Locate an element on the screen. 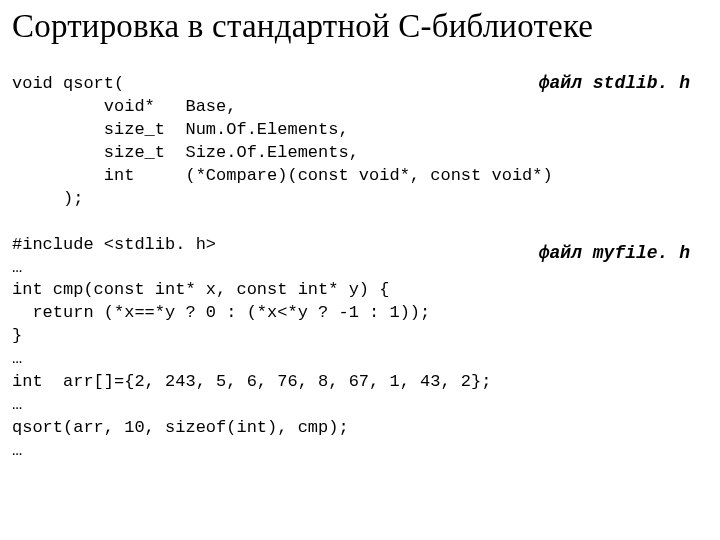 The image size is (720, 540). code-line: void qsort( is located at coordinates (68, 84).